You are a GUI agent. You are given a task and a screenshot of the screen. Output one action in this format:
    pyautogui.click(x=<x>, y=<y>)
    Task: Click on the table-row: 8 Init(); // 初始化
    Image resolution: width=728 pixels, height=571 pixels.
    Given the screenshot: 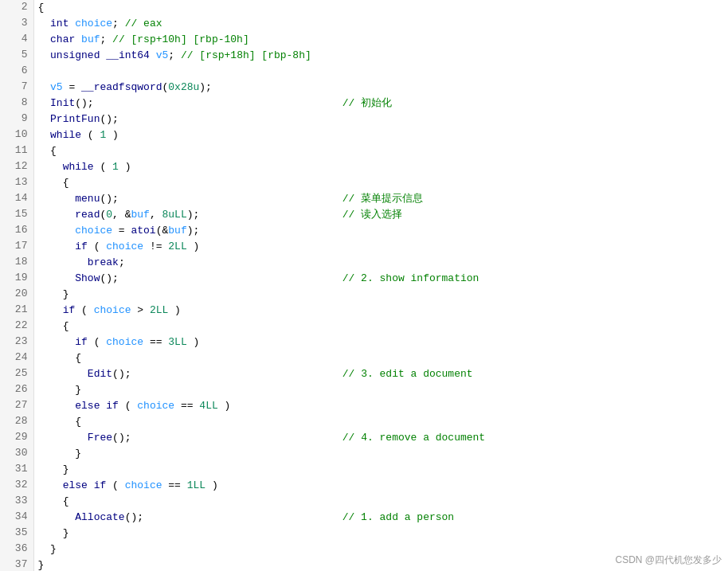 What is the action you would take?
    pyautogui.click(x=364, y=104)
    